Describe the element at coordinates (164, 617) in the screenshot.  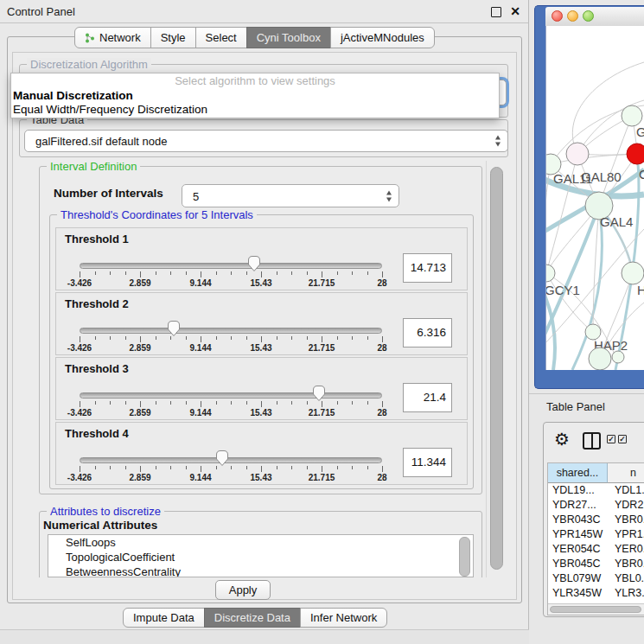
I see `tab-label: Impute Data` at that location.